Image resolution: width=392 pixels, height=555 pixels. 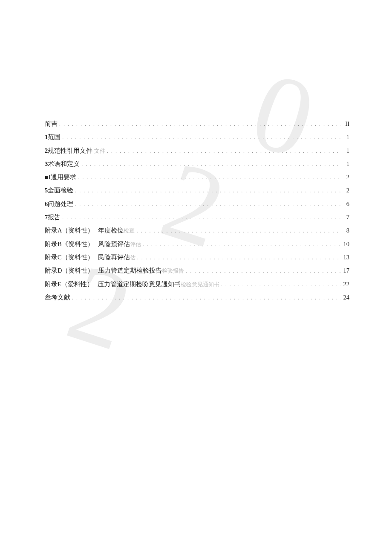 I want to click on toc-page-number: II, so click(x=345, y=124).